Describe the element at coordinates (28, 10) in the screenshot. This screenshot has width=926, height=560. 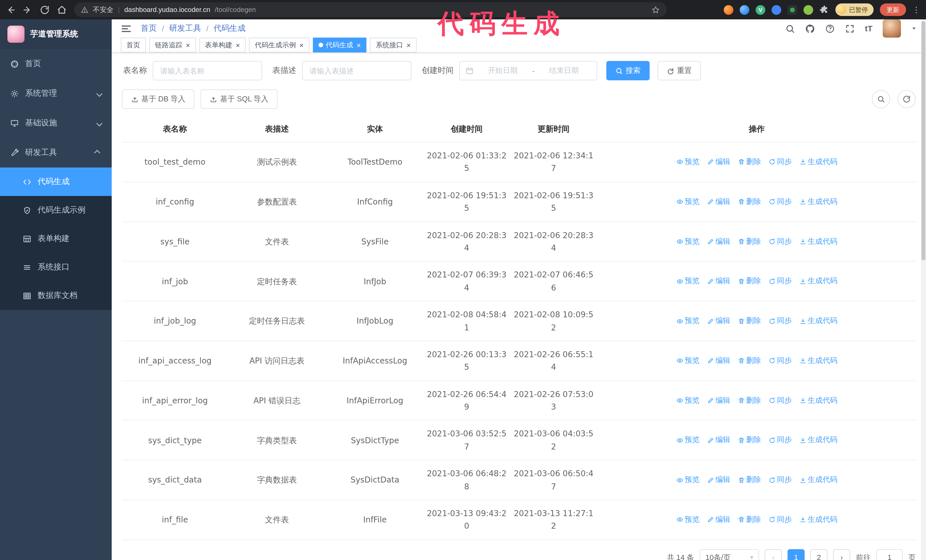
I see `forward-icon` at that location.